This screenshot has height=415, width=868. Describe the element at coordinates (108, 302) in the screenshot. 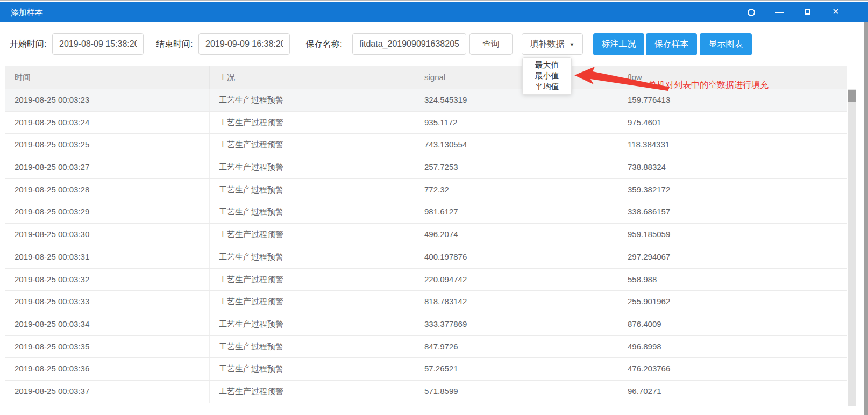

I see `table-cell: 2019-08-25 00:03:33` at that location.